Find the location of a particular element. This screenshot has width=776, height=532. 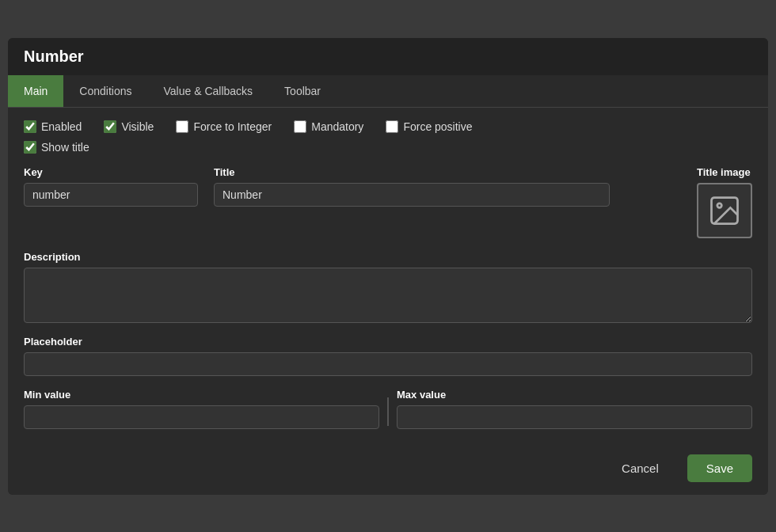

max-value-label: Max value is located at coordinates (575, 394).